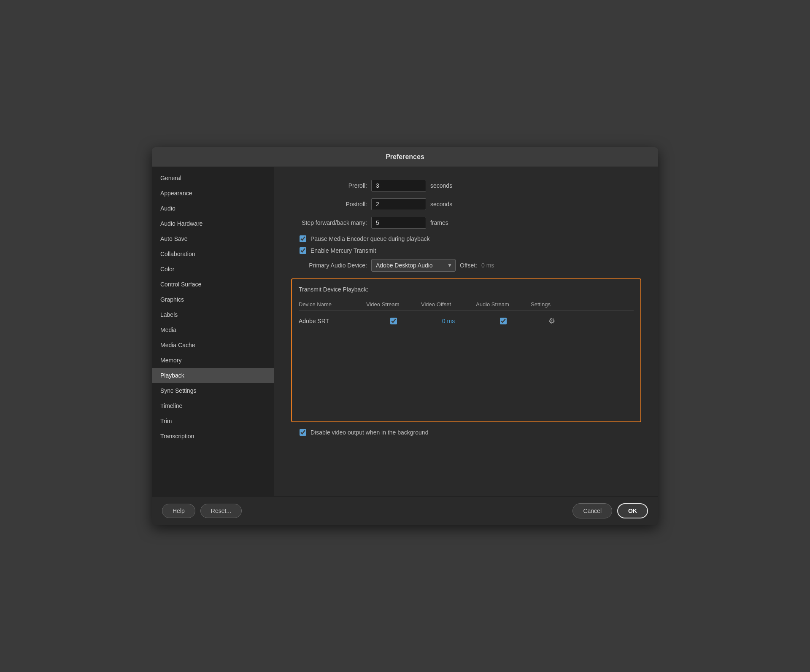 This screenshot has width=810, height=672. What do you see at coordinates (466, 265) in the screenshot?
I see `primary-audio-row: Primary Audio Device: Adobe Desktop Audi…` at bounding box center [466, 265].